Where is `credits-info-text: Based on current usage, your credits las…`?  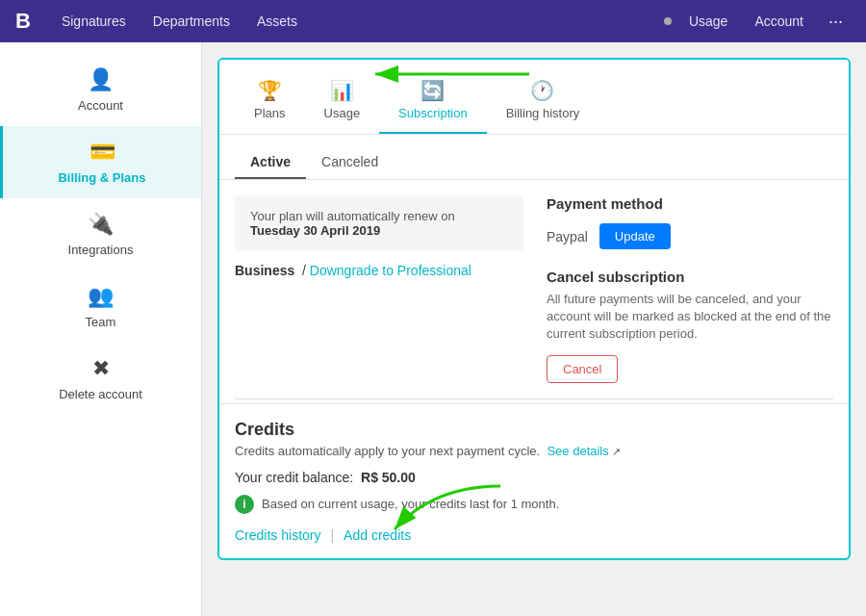
credits-info-text: Based on current usage, your credits las… is located at coordinates (410, 504).